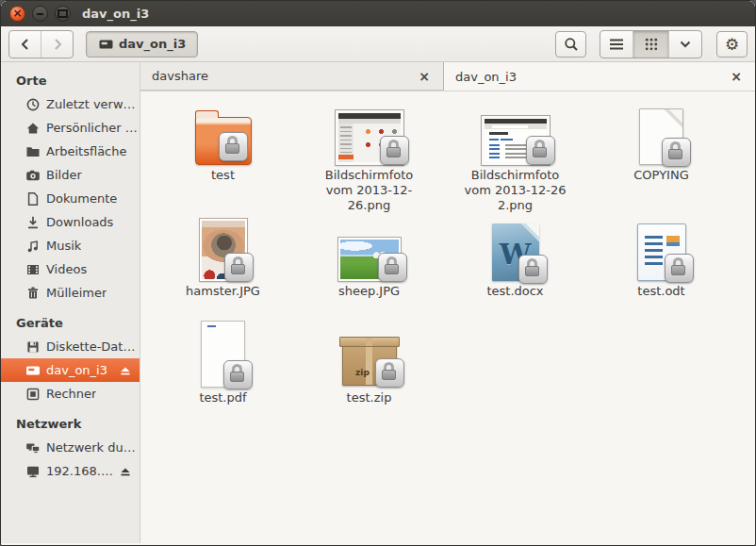  I want to click on text-file-icon, so click(662, 137).